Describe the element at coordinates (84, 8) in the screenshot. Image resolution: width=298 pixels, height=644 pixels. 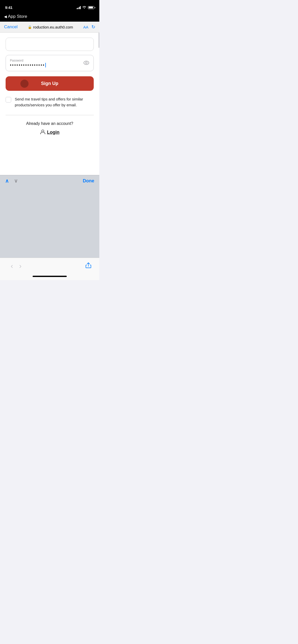
I see `wifi-icon` at that location.